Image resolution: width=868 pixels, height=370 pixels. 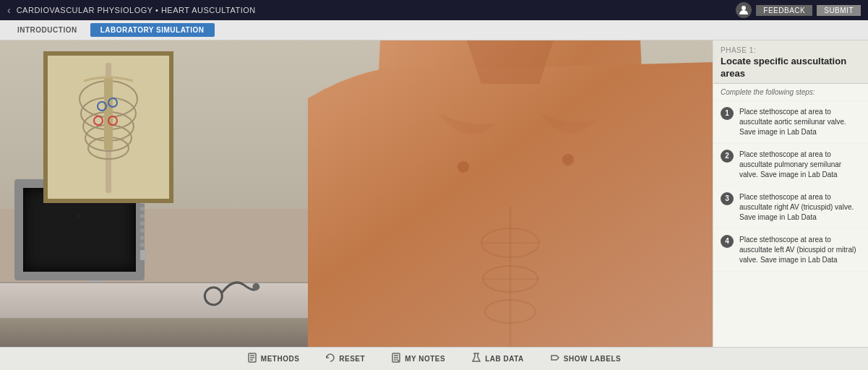 What do you see at coordinates (727, 199) in the screenshot?
I see `step-3-number: 3` at bounding box center [727, 199].